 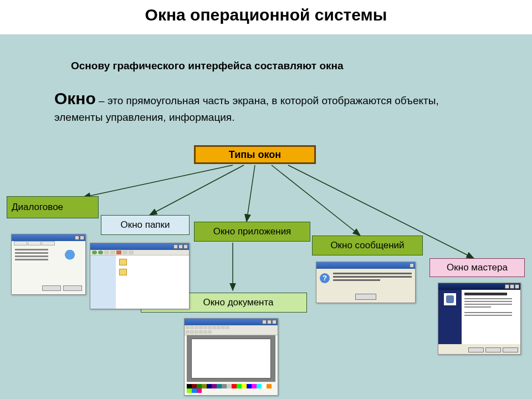 What do you see at coordinates (75, 99) in the screenshot?
I see `definition-term: Окно` at bounding box center [75, 99].